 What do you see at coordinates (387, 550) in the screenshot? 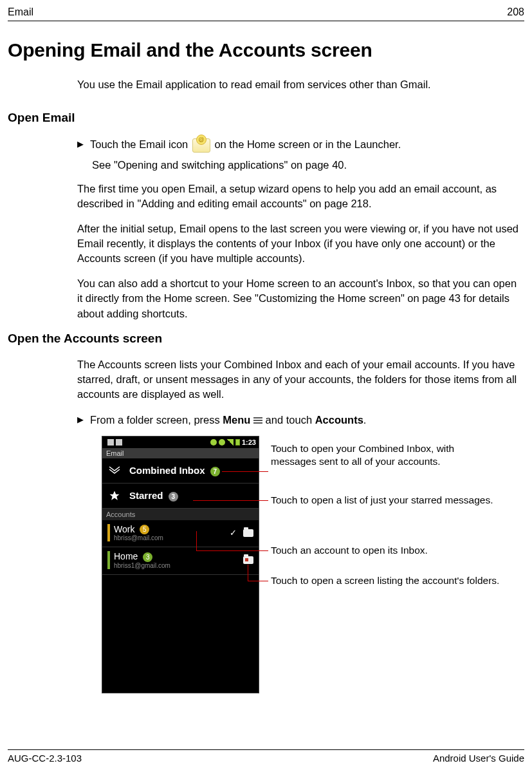
I see `callout-account-inbox: Touch an account to open its Inbox.` at bounding box center [387, 550].